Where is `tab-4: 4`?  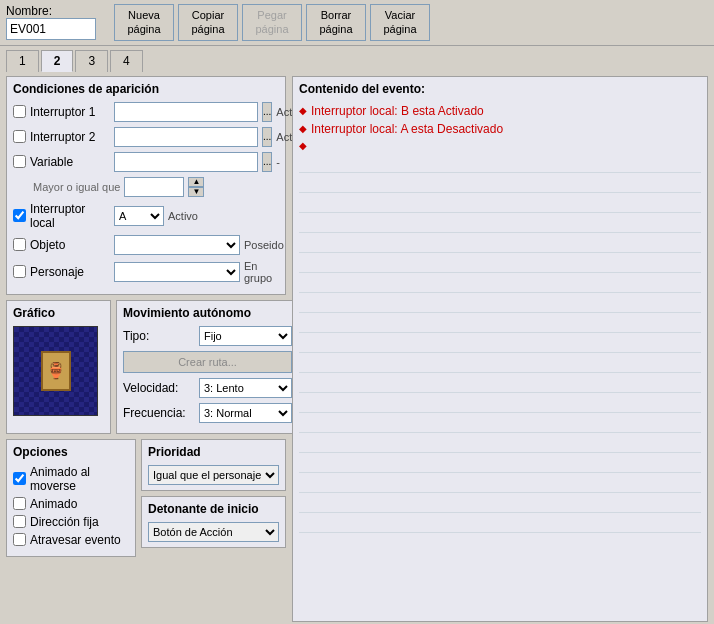
tab-4: 4 is located at coordinates (126, 61).